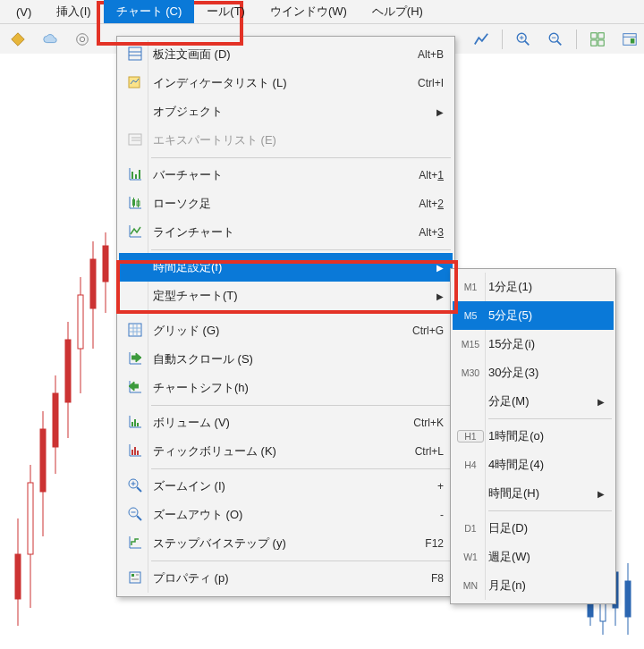 Image resolution: width=644 pixels, height=649 pixels. Describe the element at coordinates (286, 296) in the screenshot. I see `menu-item-template: 定型チャート(T) ▶` at that location.